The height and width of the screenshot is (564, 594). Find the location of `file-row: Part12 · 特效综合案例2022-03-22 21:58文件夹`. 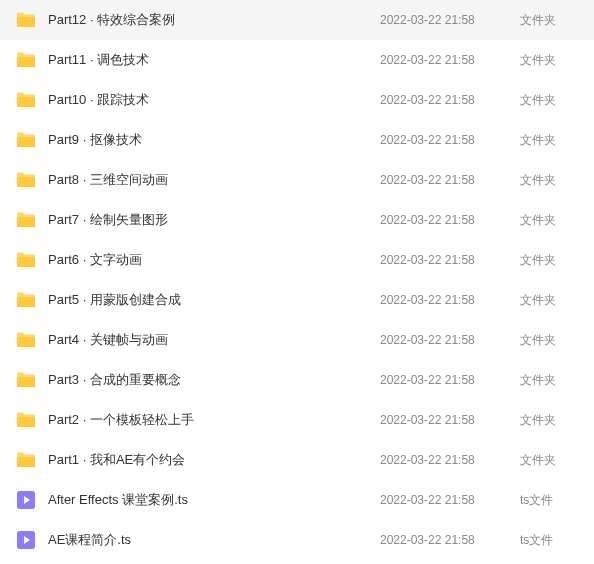

file-row: Part12 · 特效综合案例2022-03-22 21:58文件夹 is located at coordinates (297, 20).